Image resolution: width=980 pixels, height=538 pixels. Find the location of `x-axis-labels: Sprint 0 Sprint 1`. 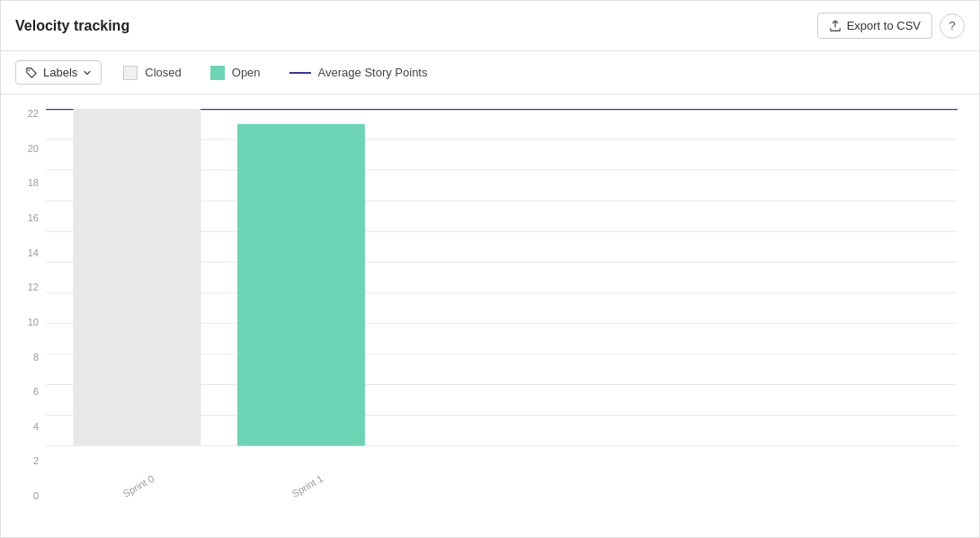

x-axis-labels: Sprint 0 Sprint 1 is located at coordinates (502, 490).